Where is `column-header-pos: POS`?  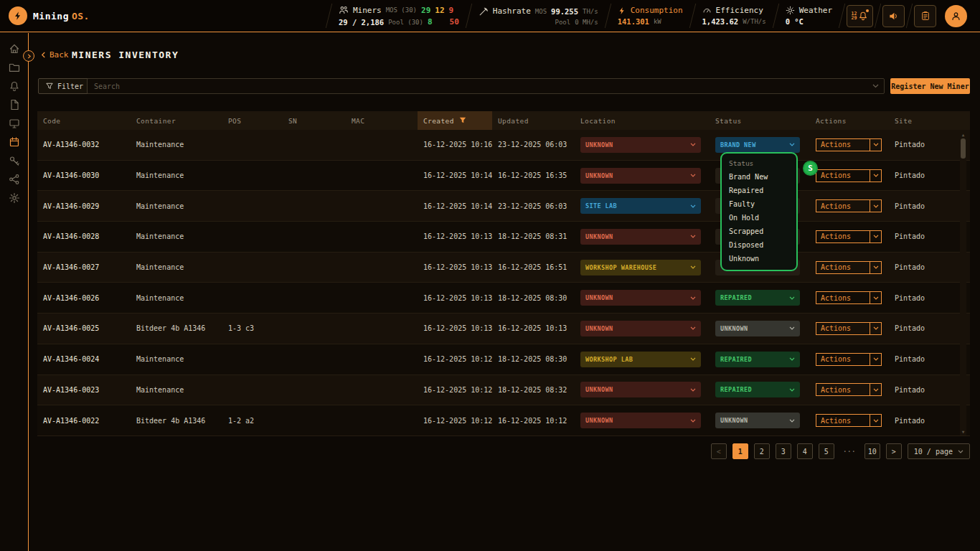
column-header-pos: POS is located at coordinates (253, 121).